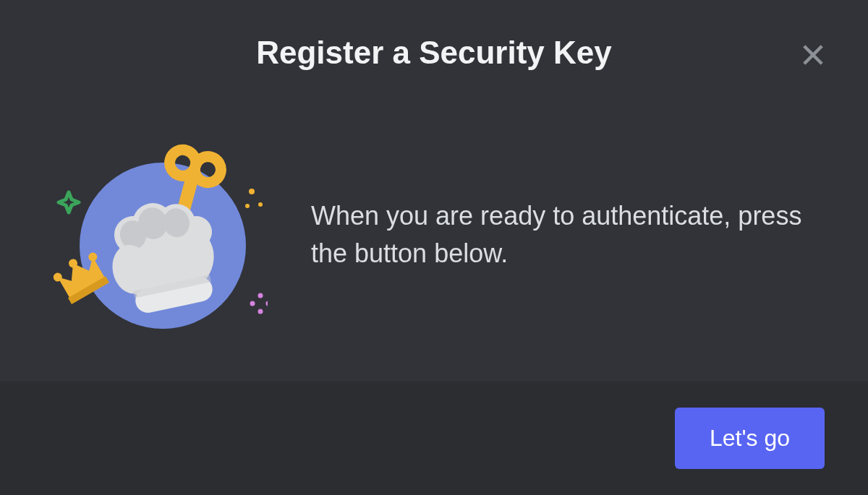 The image size is (868, 495). What do you see at coordinates (434, 53) in the screenshot?
I see `modal-title: Register a Security Key` at bounding box center [434, 53].